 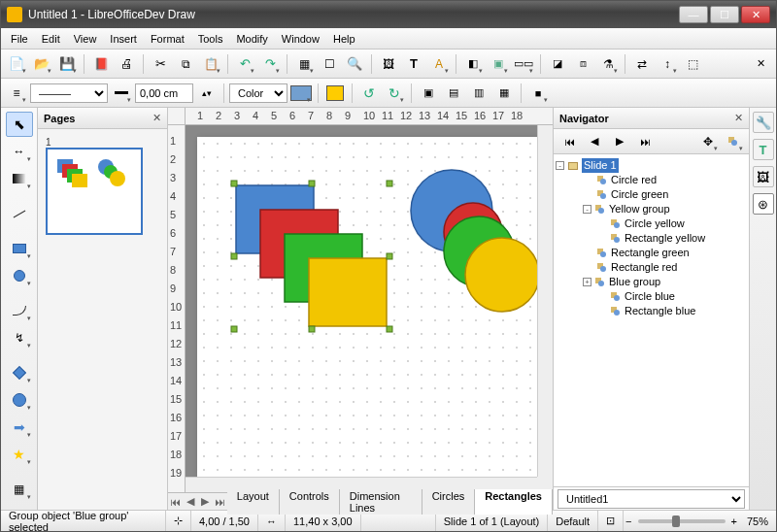 I want to click on copy-button: ⧉, so click(x=186, y=64).